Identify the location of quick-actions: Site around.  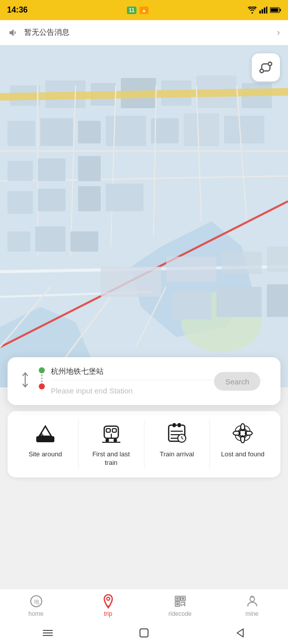
(144, 444).